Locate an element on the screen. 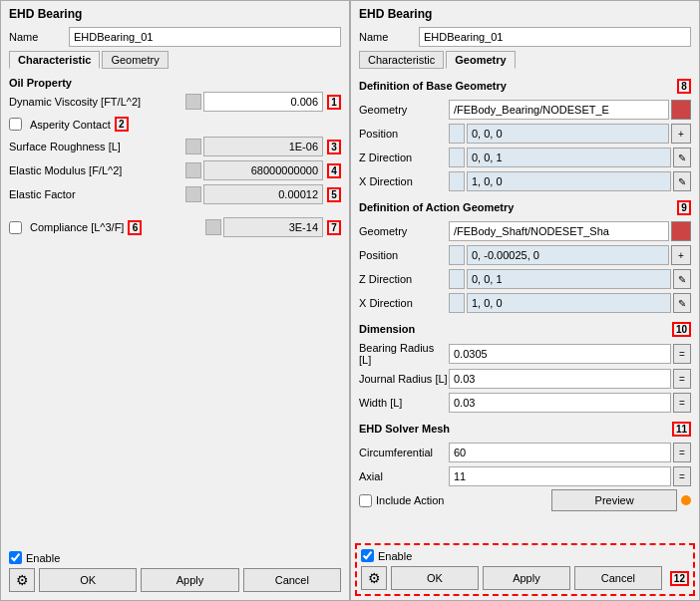  right-base-color-btn is located at coordinates (681, 110).